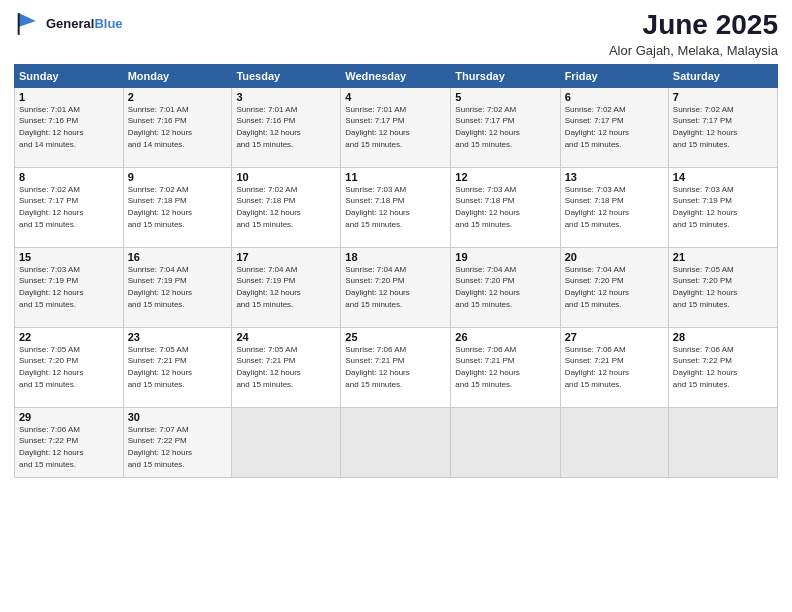  What do you see at coordinates (694, 50) in the screenshot?
I see `location: Alor Gajah, Melaka, Malaysia` at bounding box center [694, 50].